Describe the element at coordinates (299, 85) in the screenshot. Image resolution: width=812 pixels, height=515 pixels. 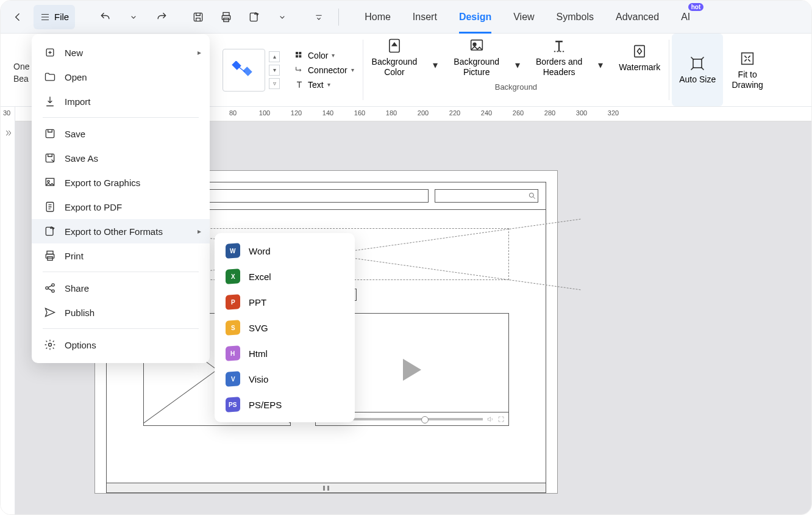
I see `text-icon` at that location.